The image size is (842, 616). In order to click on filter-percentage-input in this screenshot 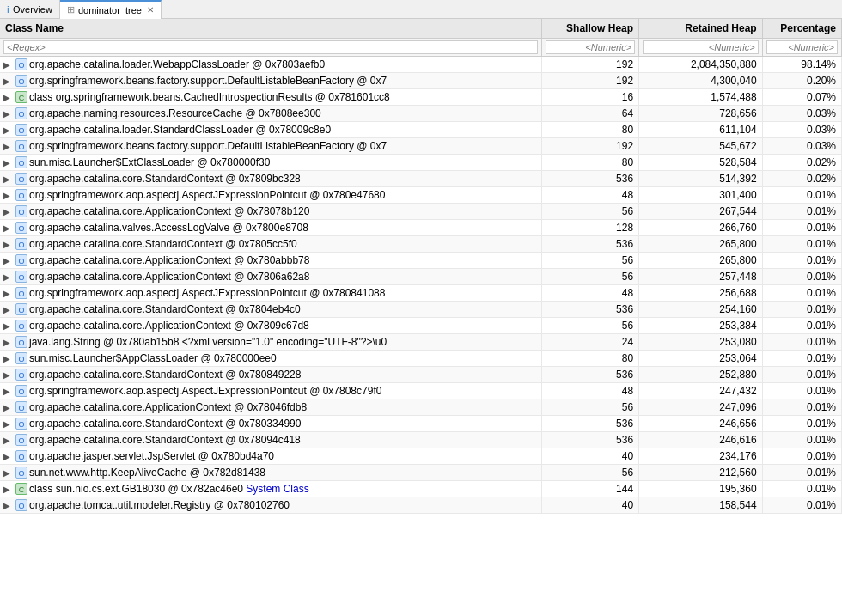, I will do `click(802, 47)`.